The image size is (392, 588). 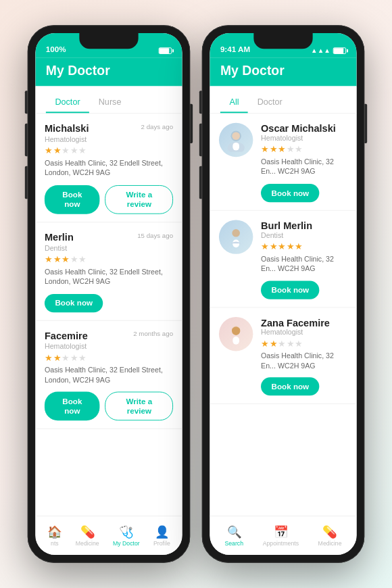 I want to click on doc-spec-r3: Hematologist, so click(x=304, y=332).